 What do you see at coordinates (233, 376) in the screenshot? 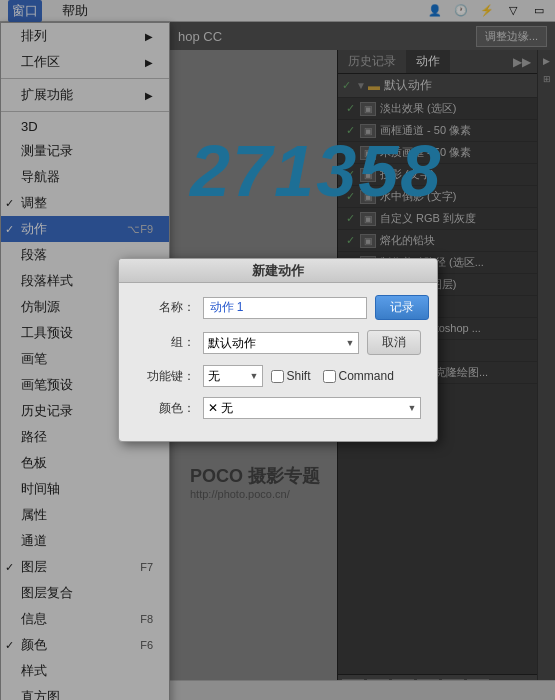
I see `hotkey-select-wrapper: 无 ▼` at bounding box center [233, 376].